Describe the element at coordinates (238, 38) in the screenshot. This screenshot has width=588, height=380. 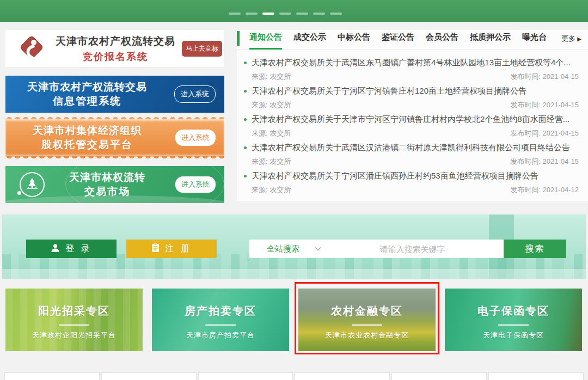
I see `accent-bar` at that location.